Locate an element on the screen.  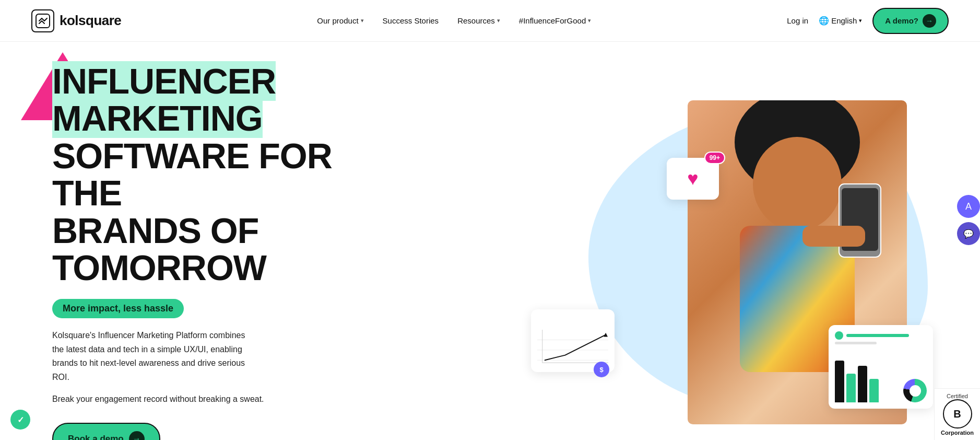
globe-icon: 🌐 is located at coordinates (824, 21).